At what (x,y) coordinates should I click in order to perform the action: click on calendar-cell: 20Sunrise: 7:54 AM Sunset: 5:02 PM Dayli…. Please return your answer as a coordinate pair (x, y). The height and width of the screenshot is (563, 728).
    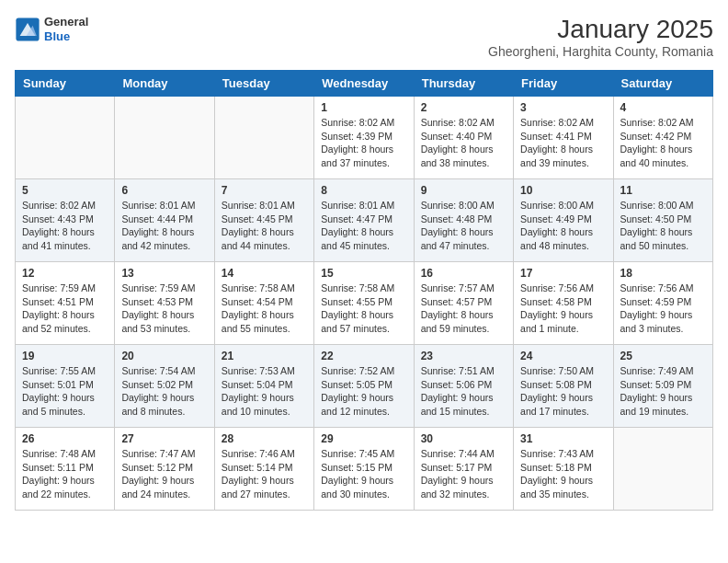
    Looking at the image, I should click on (165, 386).